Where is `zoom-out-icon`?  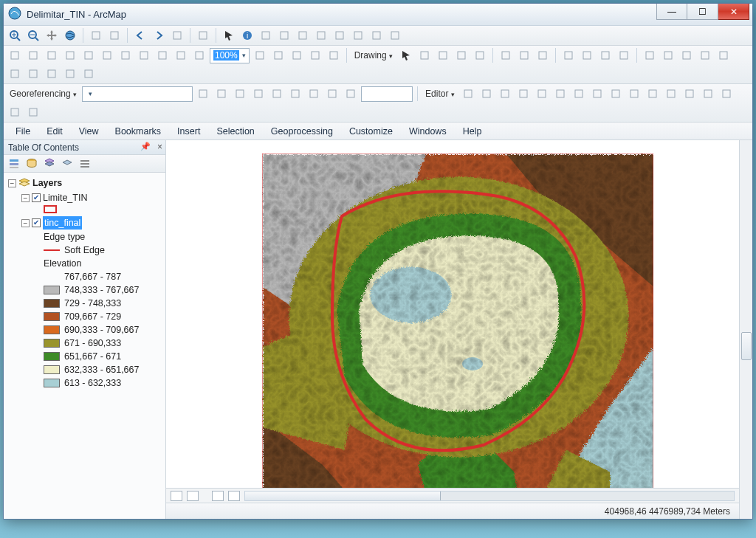 zoom-out-icon is located at coordinates (33, 35).